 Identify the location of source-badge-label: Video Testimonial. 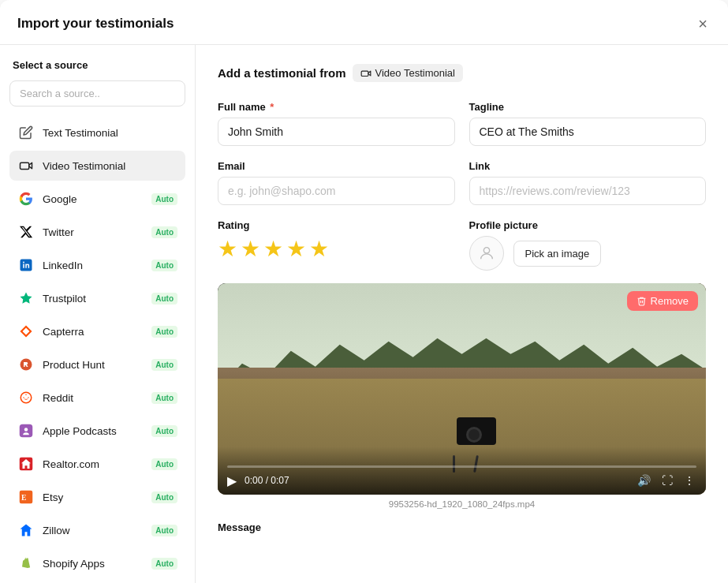
(415, 73).